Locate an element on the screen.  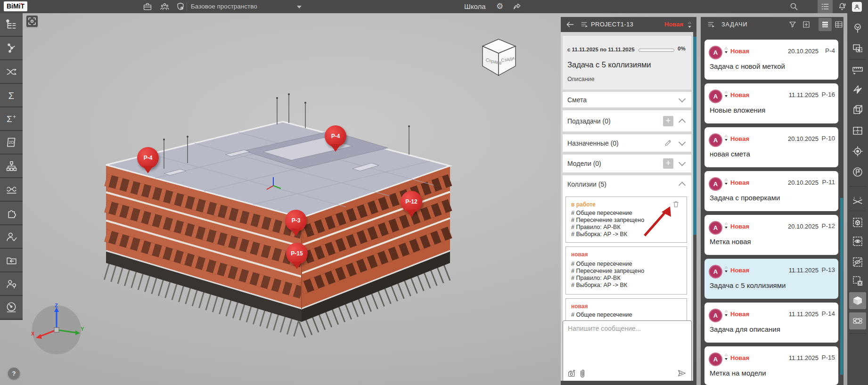
section-models: Модели (0) + is located at coordinates (627, 164).